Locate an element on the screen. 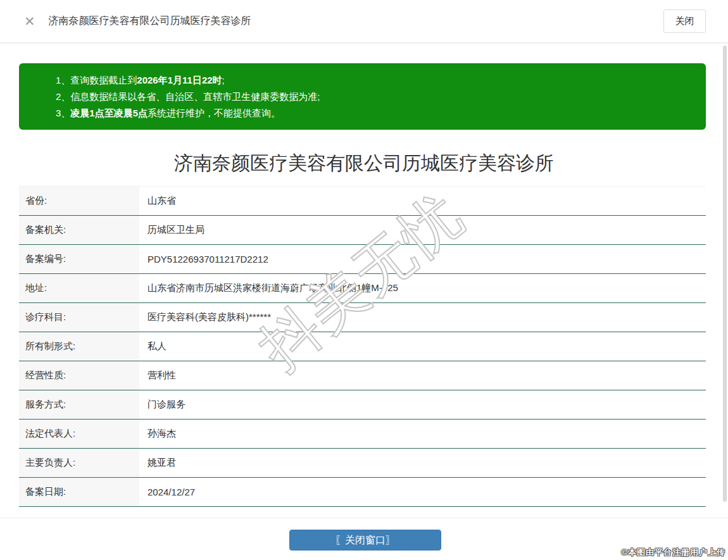 The width and height of the screenshot is (728, 560). row-label: 诊疗科目: is located at coordinates (79, 318).